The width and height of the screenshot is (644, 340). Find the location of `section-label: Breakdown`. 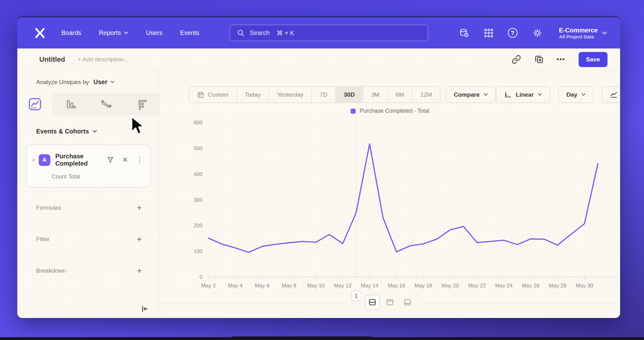

section-label: Breakdown is located at coordinates (51, 271).